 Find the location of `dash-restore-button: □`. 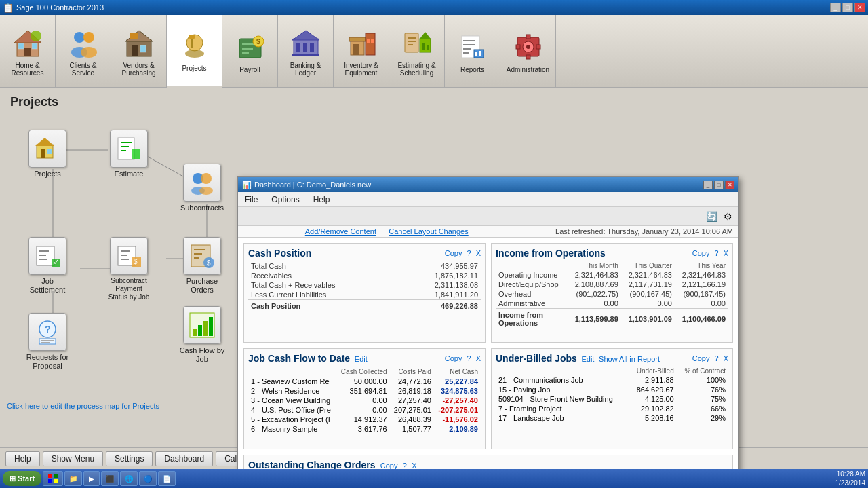

dash-restore-button: □ is located at coordinates (719, 185).